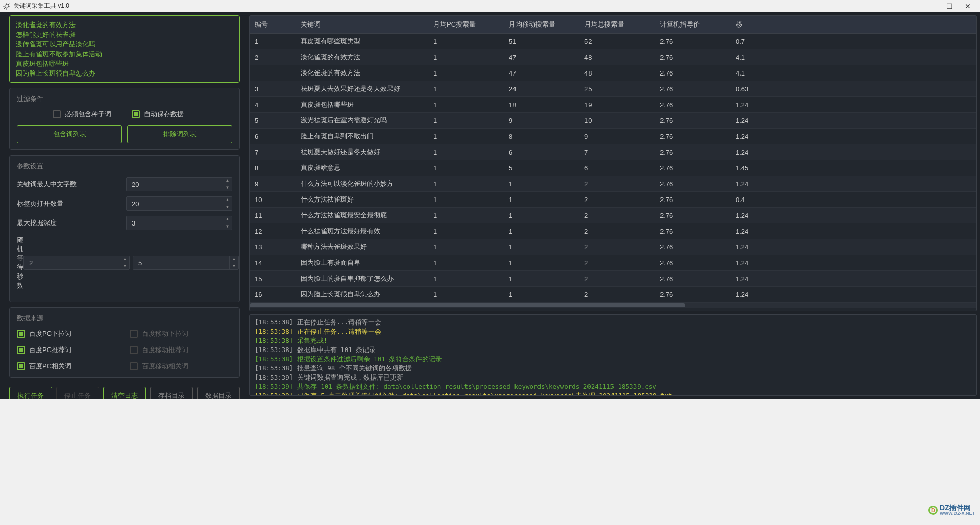  I want to click on log-line: [18:53:39] 已保存 5 个未处理关键词到文件: data\collec…, so click(613, 394).